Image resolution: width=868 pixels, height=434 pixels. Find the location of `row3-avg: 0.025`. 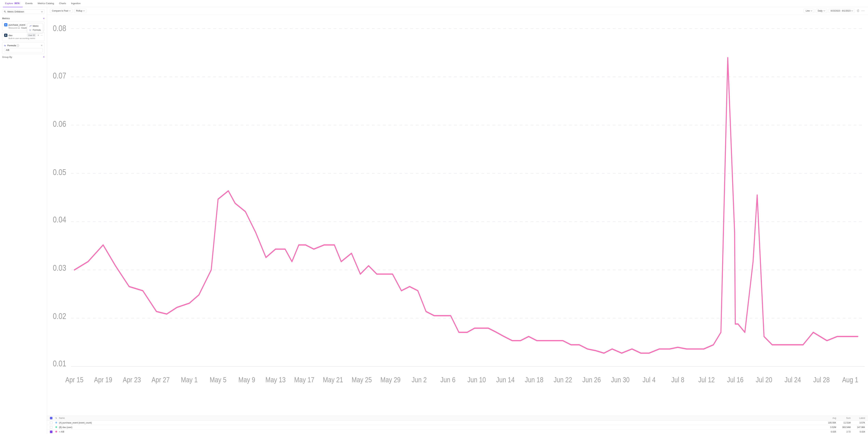

row3-avg: 0.025 is located at coordinates (829, 432).